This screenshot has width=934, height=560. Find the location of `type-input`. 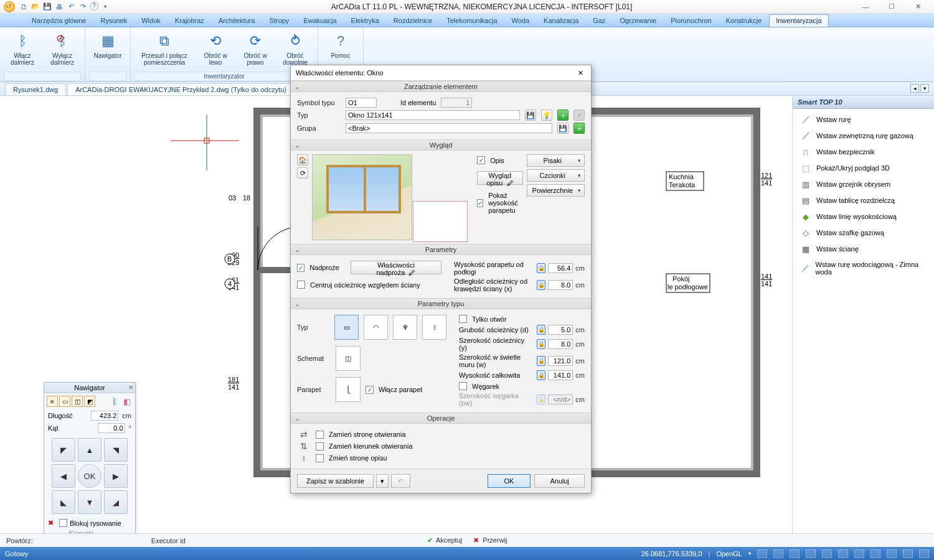

type-input is located at coordinates (433, 115).